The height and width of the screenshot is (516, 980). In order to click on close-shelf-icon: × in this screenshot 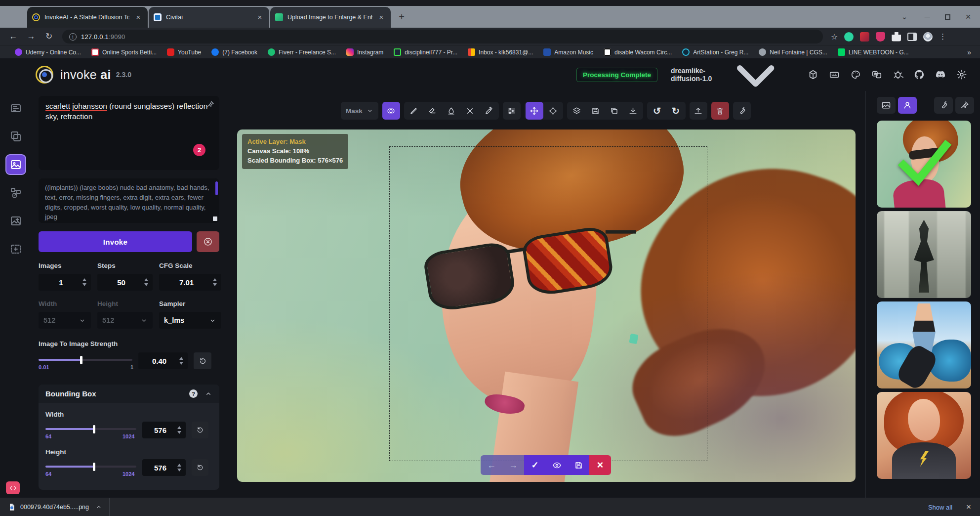, I will do `click(969, 507)`.